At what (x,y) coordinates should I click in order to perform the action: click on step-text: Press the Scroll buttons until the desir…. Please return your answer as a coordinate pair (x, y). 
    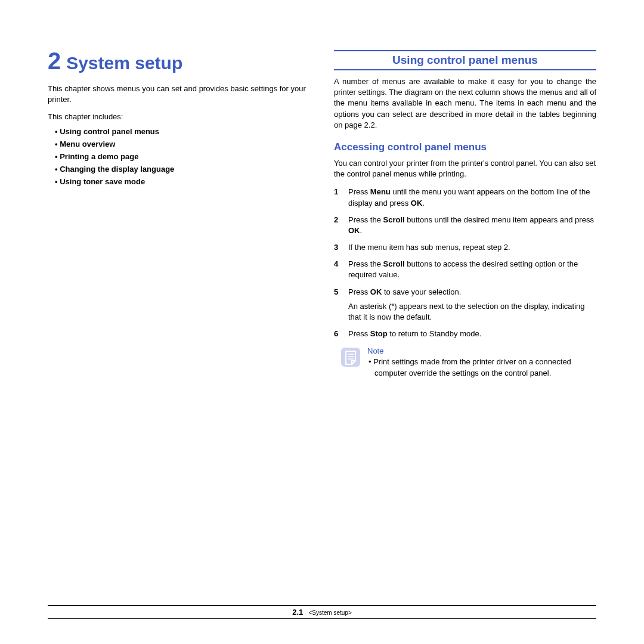
    Looking at the image, I should click on (471, 225).